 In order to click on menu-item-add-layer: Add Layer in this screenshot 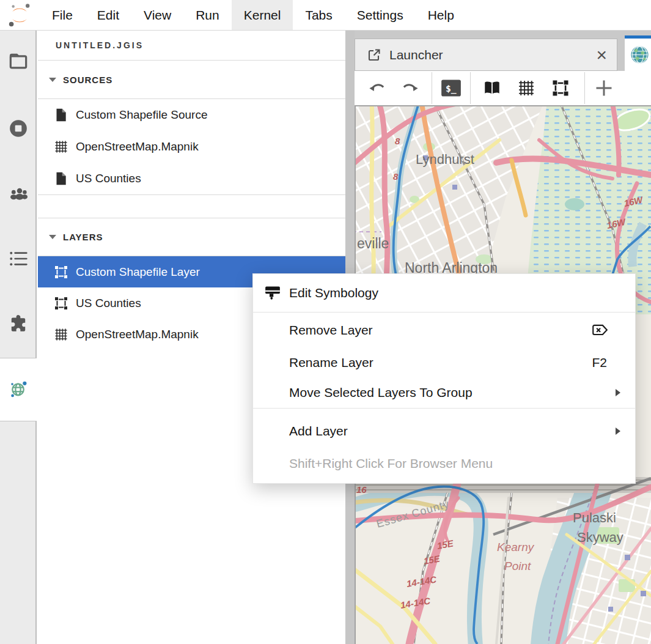, I will do `click(444, 431)`.